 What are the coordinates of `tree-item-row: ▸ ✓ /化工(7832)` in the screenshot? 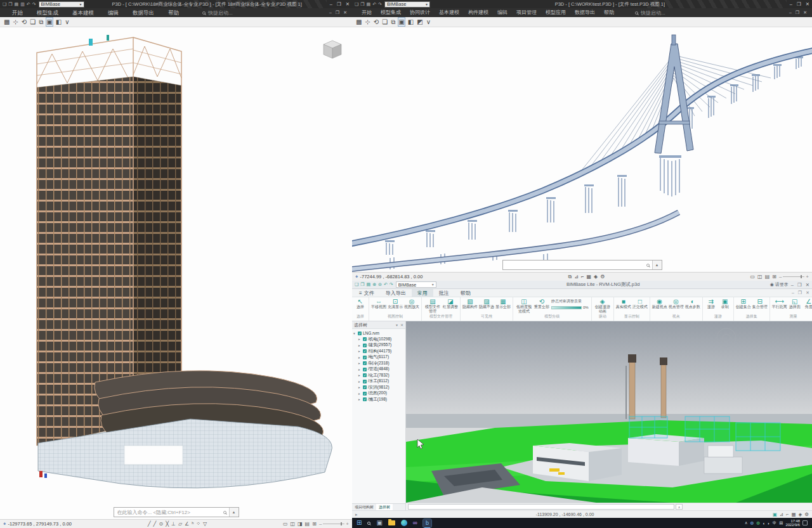 It's located at (379, 376).